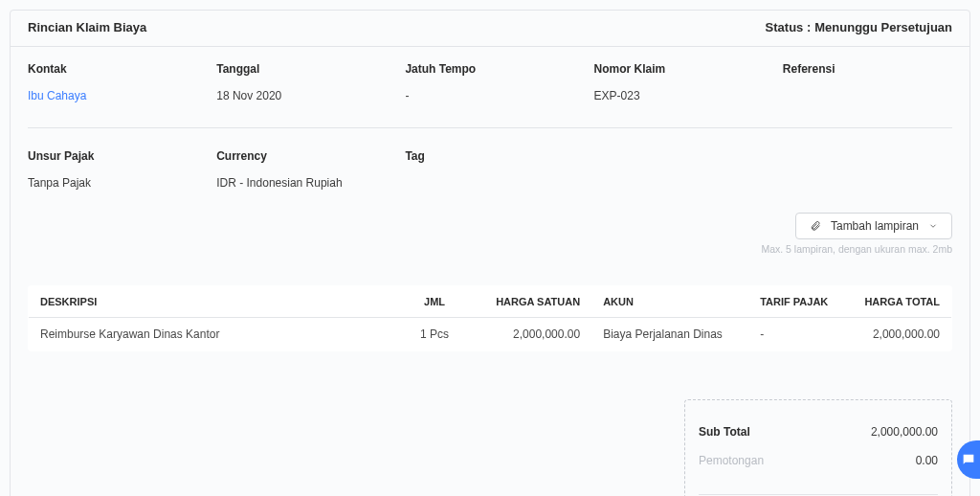 This screenshot has height=496, width=980. What do you see at coordinates (113, 96) in the screenshot?
I see `kontak-link: Ibu Cahaya` at bounding box center [113, 96].